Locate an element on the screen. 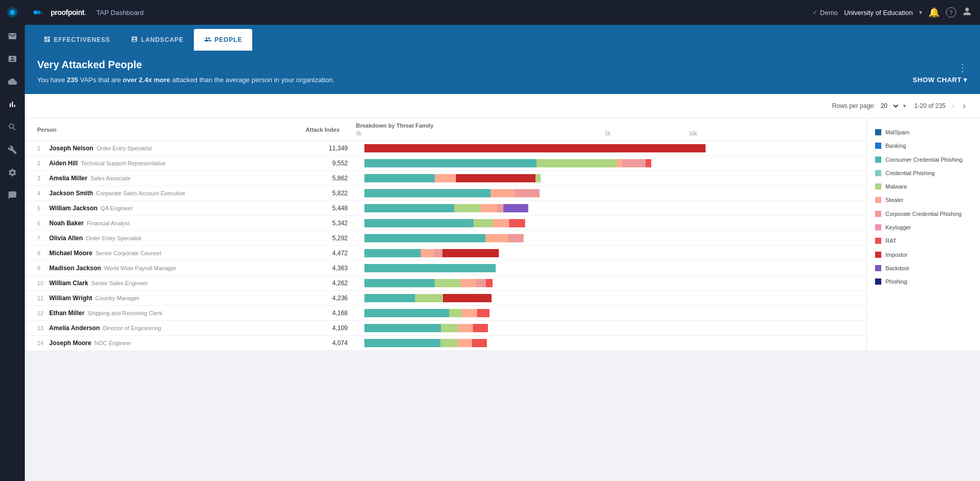 This screenshot has height=481, width=980. legend-label-malspam: MalSpam is located at coordinates (897, 132).